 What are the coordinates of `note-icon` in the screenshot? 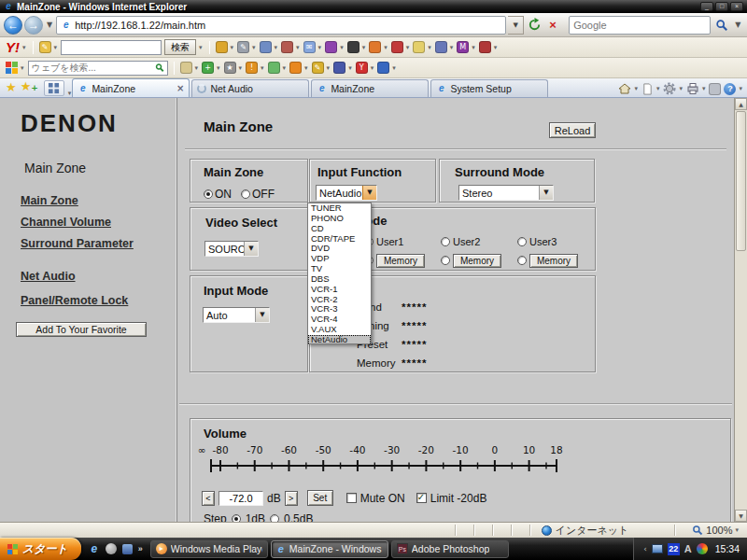 It's located at (340, 67).